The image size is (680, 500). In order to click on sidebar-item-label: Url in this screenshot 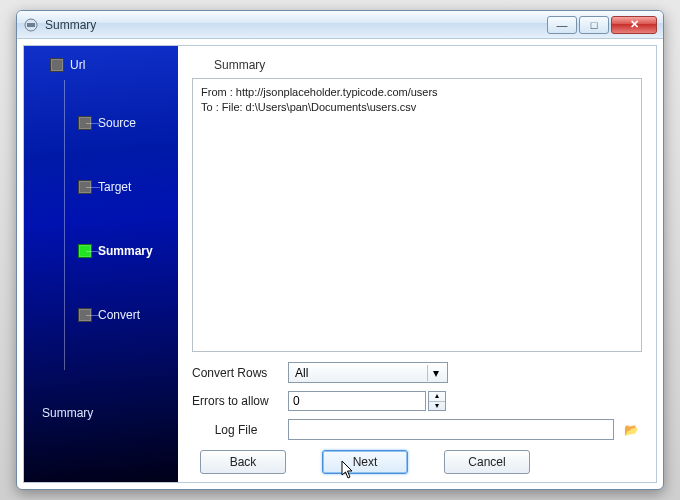, I will do `click(78, 65)`.